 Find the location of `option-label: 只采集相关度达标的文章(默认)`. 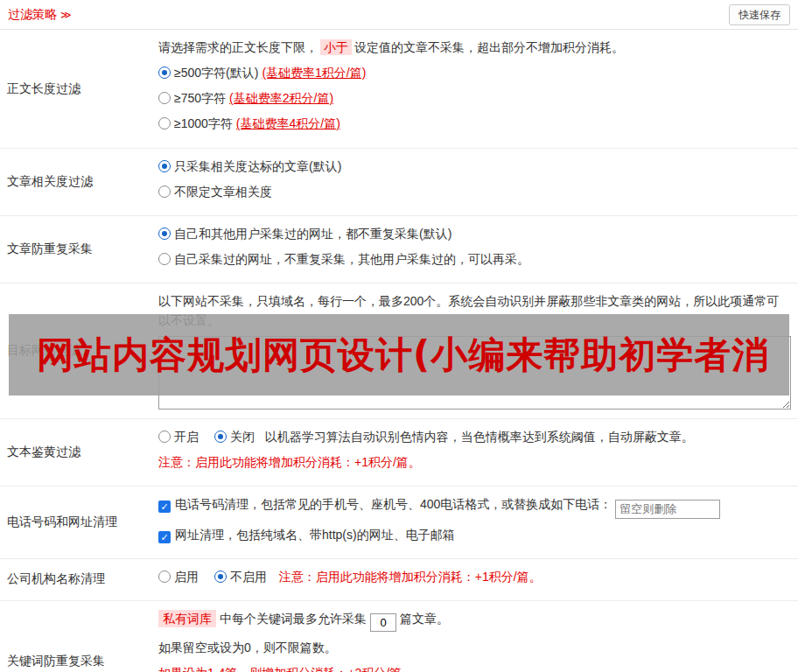

option-label: 只采集相关度达标的文章(默认) is located at coordinates (257, 166).